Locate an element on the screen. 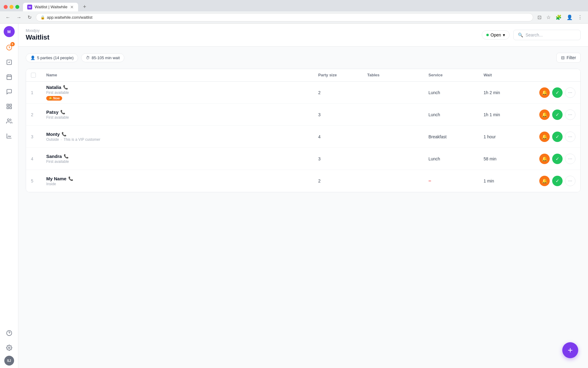  row-number: 4 is located at coordinates (39, 159).